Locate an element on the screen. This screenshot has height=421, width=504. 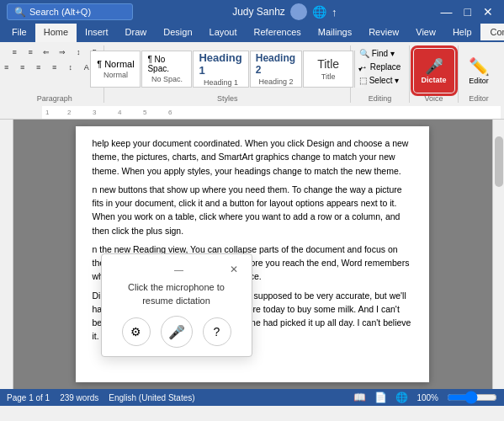
status-right: 📖 📄 🌐 100% is located at coordinates (426, 397).